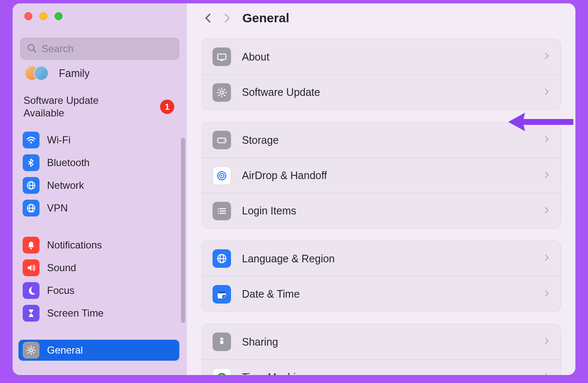 The height and width of the screenshot is (383, 588). What do you see at coordinates (183, 230) in the screenshot?
I see `sidebar-scrollbar` at bounding box center [183, 230].